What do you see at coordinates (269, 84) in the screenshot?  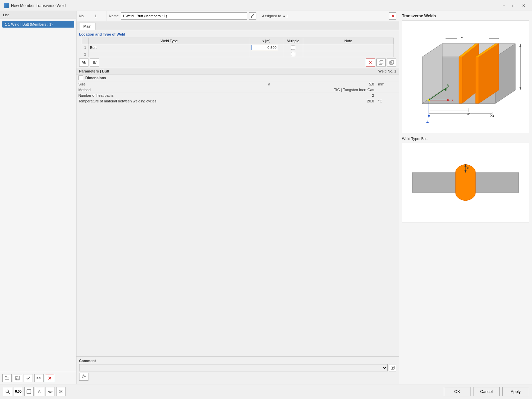 I see `param-key-size: a` at bounding box center [269, 84].